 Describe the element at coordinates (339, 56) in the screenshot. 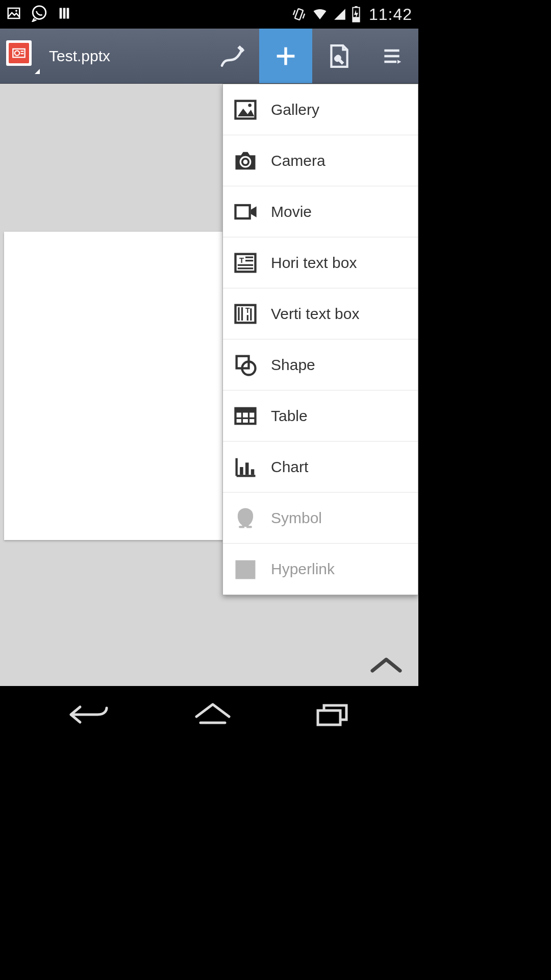

I see `tools-button` at that location.